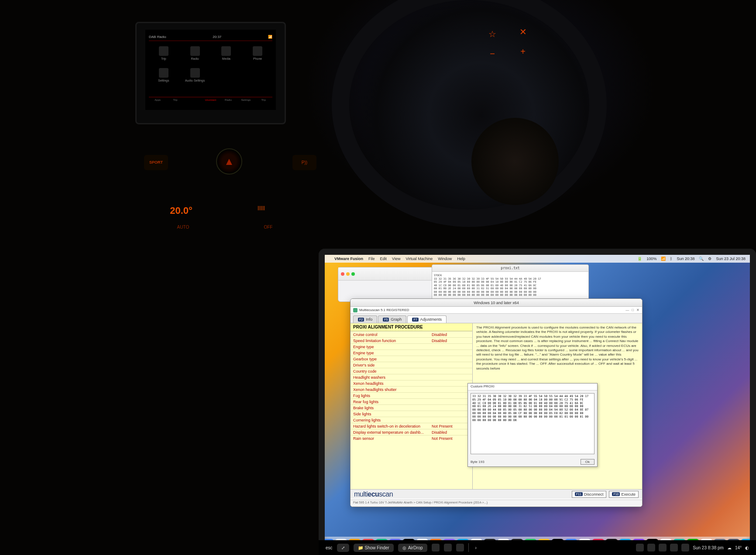  What do you see at coordinates (411, 359) in the screenshot?
I see `table-row: Gearbox type` at bounding box center [411, 359].